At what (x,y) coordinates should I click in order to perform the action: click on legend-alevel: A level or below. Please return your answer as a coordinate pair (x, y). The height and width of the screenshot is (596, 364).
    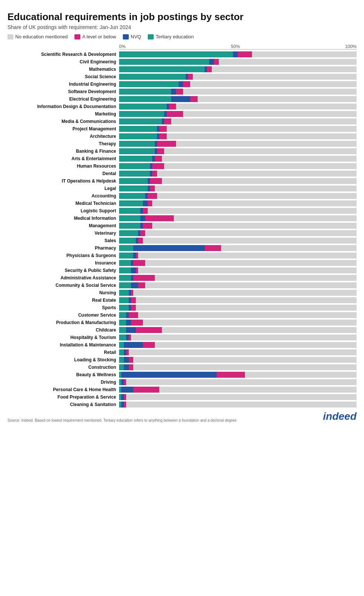
    Looking at the image, I should click on (95, 37).